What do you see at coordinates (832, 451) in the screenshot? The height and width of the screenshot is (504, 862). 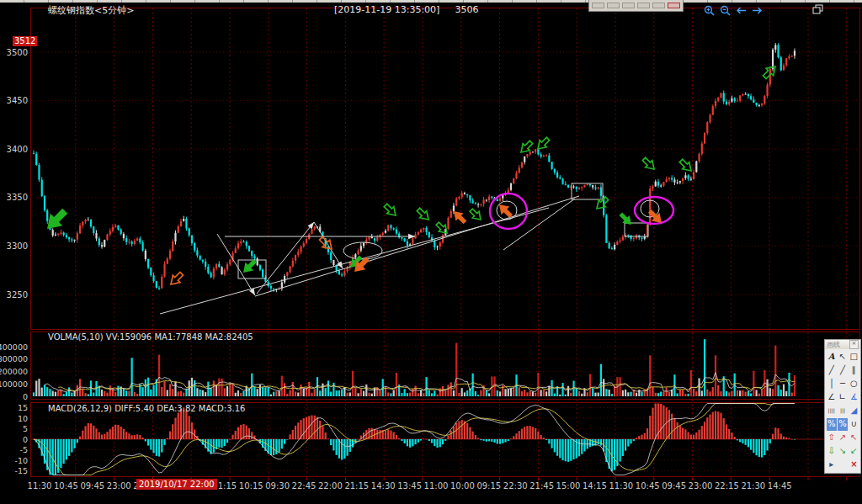 I see `green-arrow-down-tool: ⇩` at bounding box center [832, 451].